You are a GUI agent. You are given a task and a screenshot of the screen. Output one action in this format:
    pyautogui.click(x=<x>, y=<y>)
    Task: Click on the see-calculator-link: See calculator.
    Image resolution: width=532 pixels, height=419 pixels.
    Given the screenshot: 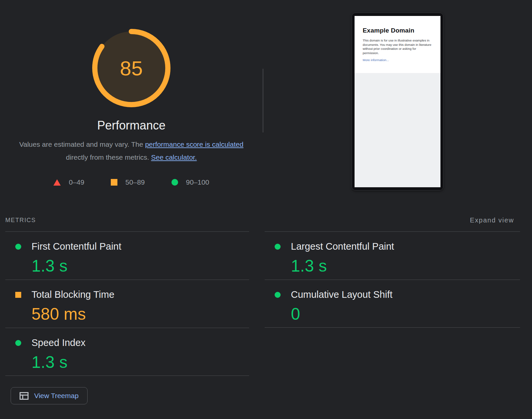 What is the action you would take?
    pyautogui.click(x=174, y=157)
    